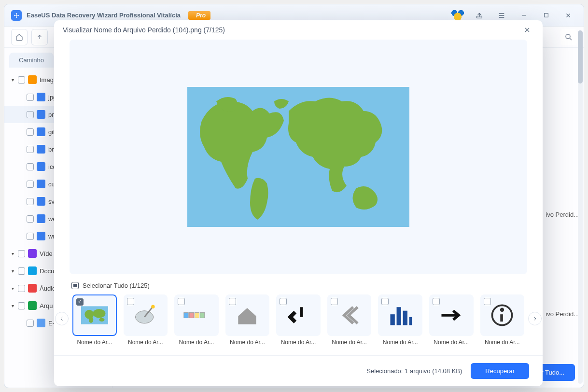  What do you see at coordinates (199, 15) in the screenshot?
I see `pro-badge: Pro` at bounding box center [199, 15].